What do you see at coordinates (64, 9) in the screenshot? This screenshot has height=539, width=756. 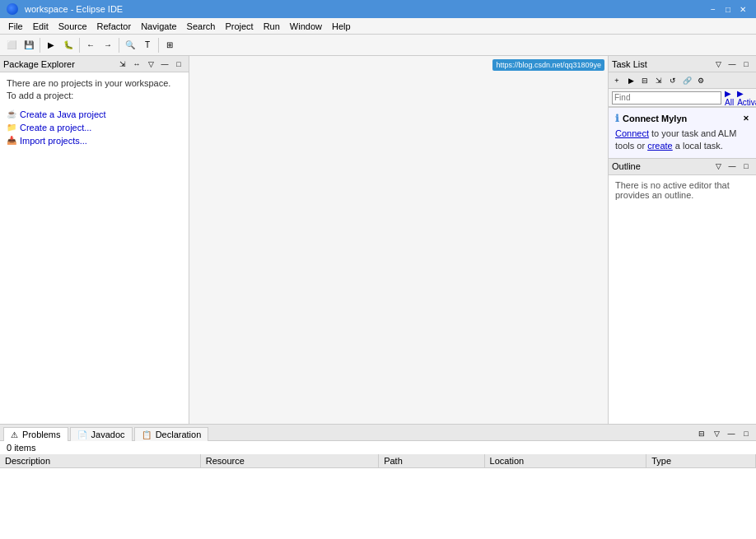 I see `title-bar-left: workspace - Eclipse IDE` at bounding box center [64, 9].